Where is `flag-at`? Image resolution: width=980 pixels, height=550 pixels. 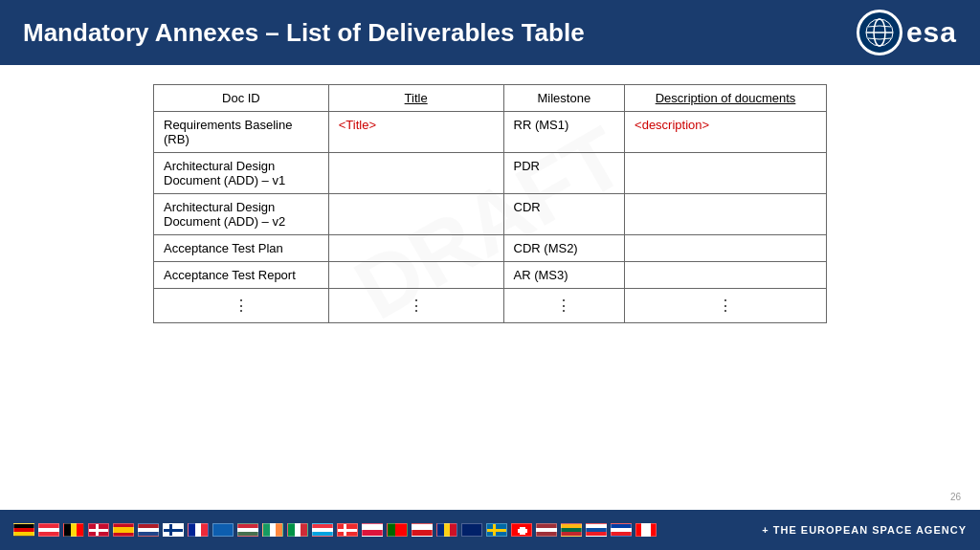
flag-at is located at coordinates (49, 530).